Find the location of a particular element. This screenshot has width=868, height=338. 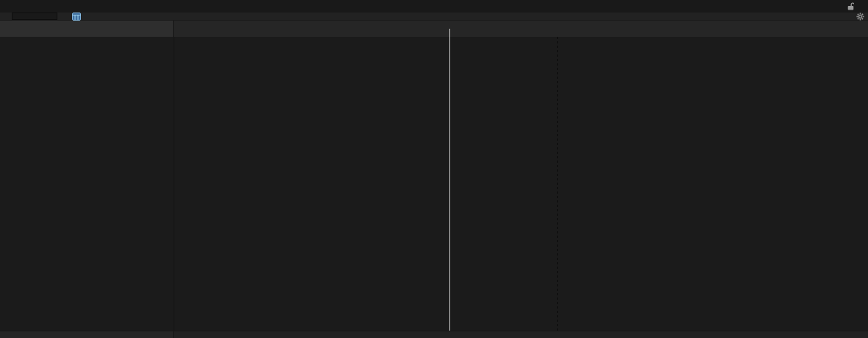

timeline-asset-icon is located at coordinates (77, 16).